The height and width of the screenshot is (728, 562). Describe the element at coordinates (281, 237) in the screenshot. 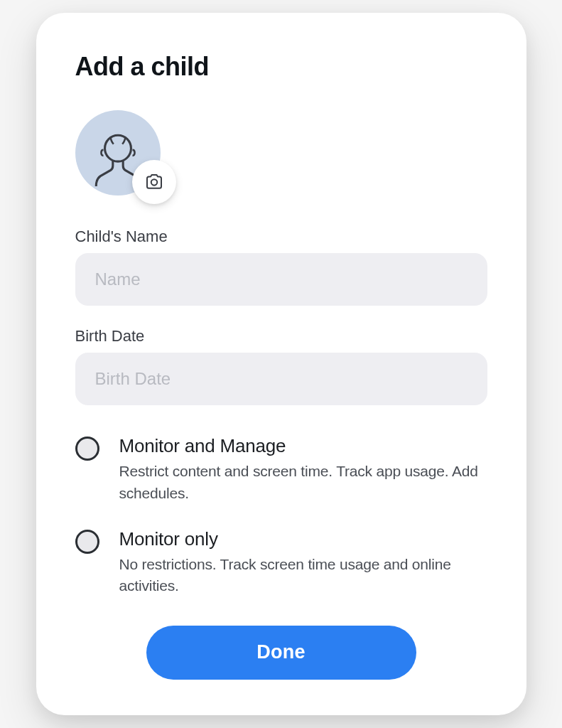

I see `name-label: Child's Name` at that location.